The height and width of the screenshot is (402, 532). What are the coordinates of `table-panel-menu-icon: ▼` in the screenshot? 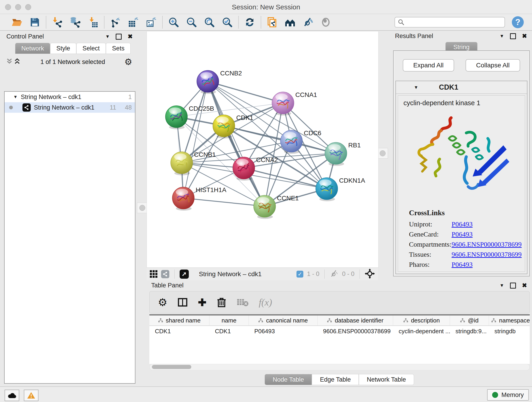 It's located at (502, 286).